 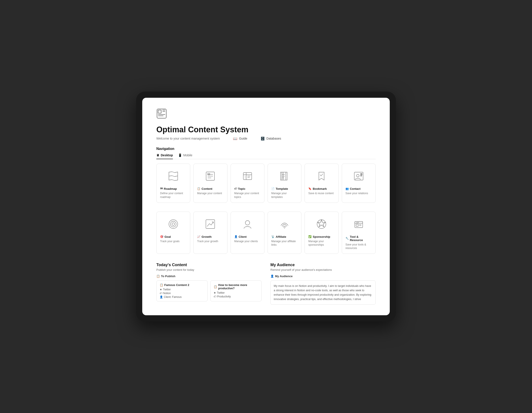 I want to click on desktop-icon: 🖥, so click(x=158, y=155).